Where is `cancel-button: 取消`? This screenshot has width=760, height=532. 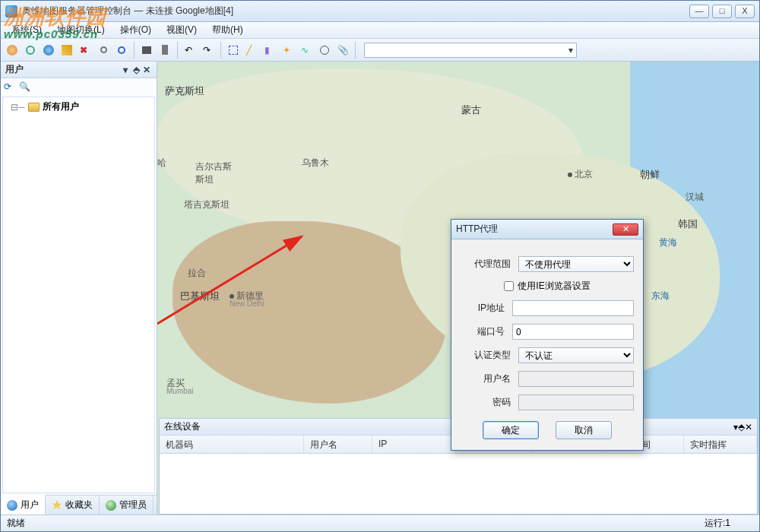 cancel-button: 取消 is located at coordinates (584, 430).